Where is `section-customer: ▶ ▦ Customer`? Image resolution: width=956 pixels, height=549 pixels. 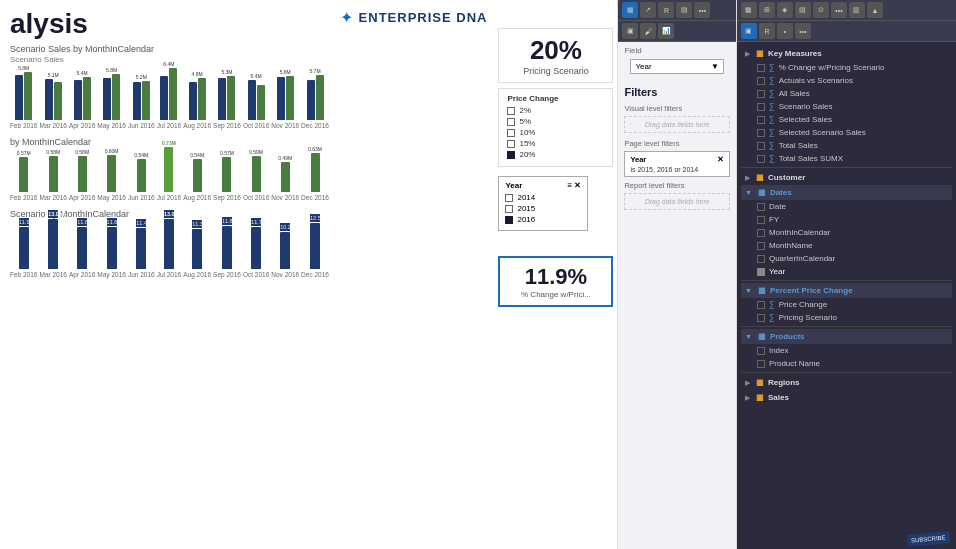 section-customer: ▶ ▦ Customer is located at coordinates (846, 178).